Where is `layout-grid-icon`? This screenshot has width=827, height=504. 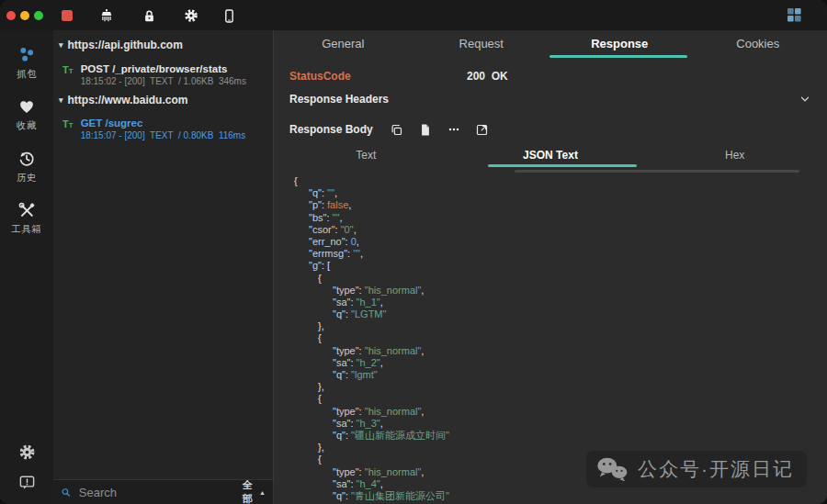
layout-grid-icon is located at coordinates (794, 15).